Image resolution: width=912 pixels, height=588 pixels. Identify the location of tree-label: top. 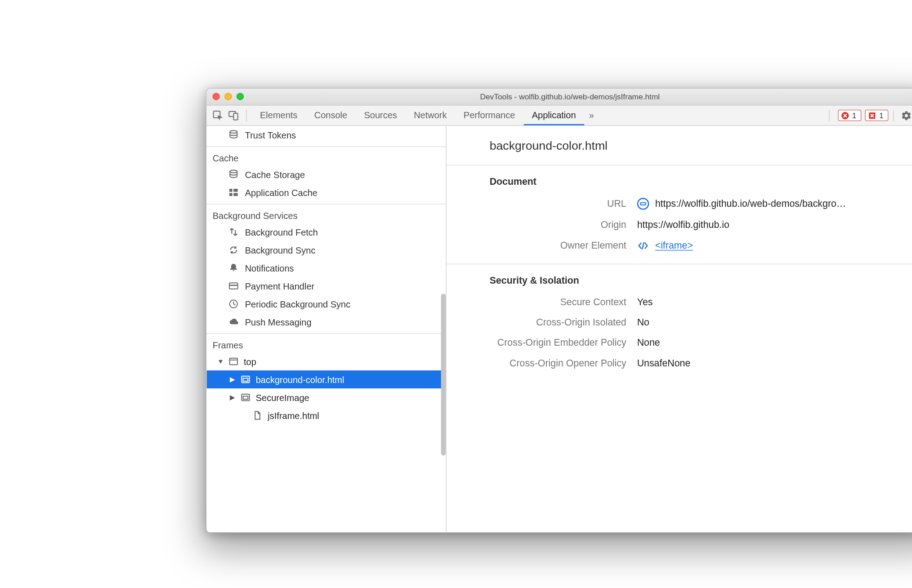
(250, 361).